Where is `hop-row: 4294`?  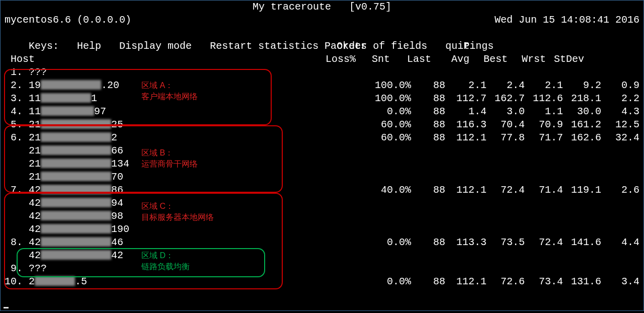
hop-row: 4294 is located at coordinates (322, 203).